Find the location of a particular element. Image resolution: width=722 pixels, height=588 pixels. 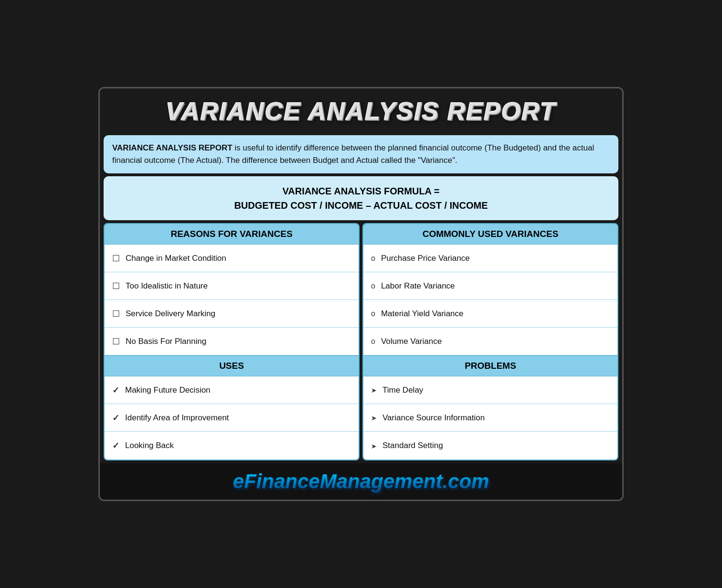

list-item: Change in Market Condition is located at coordinates (232, 258).